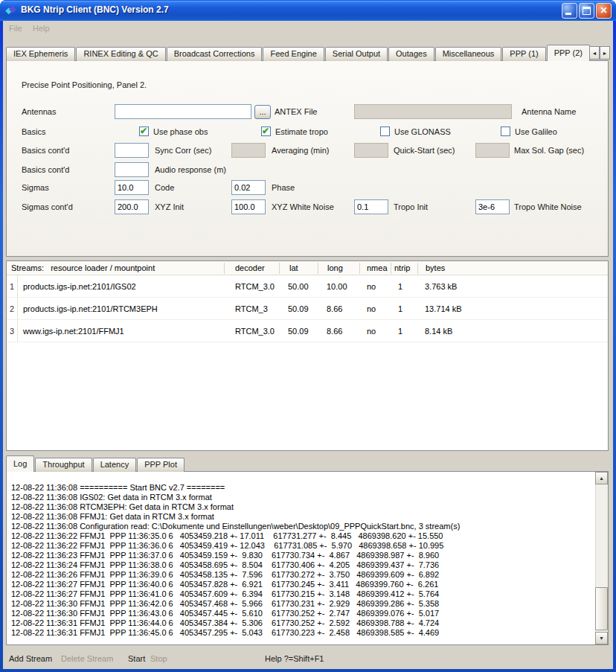 This screenshot has width=616, height=672. Describe the element at coordinates (377, 268) in the screenshot. I see `header-nmea: nmea` at that location.